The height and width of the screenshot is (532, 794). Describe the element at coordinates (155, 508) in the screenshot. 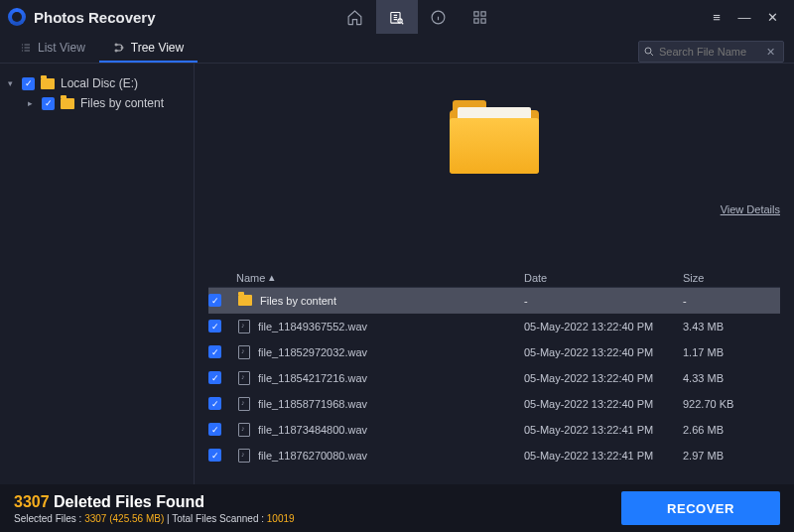

I see `footer-text: 3307 Deleted Files Found Selected Files …` at that location.